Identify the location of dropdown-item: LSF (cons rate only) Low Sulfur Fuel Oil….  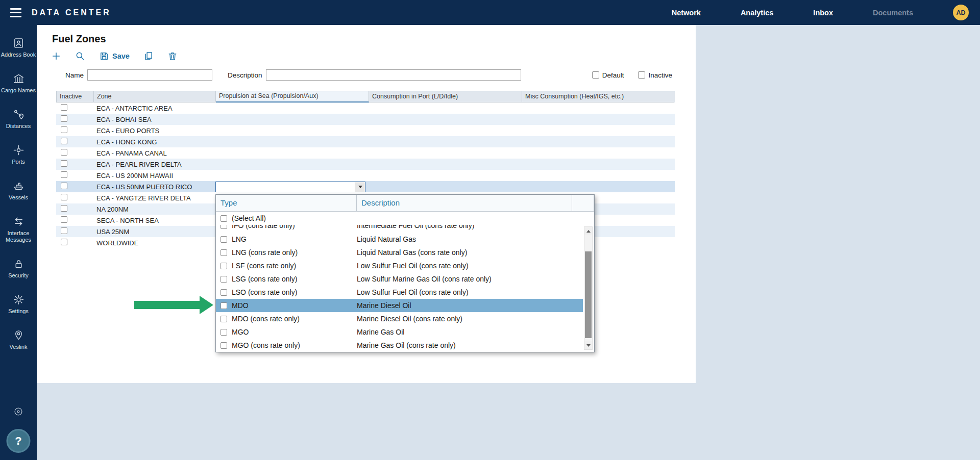
(399, 266).